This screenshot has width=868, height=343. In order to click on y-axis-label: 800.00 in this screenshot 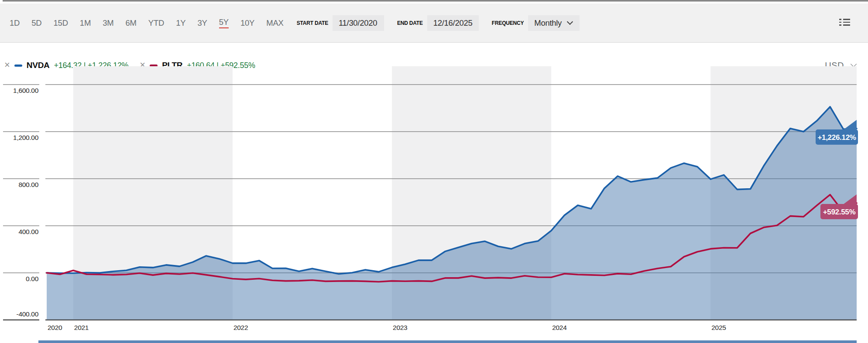, I will do `click(28, 185)`.